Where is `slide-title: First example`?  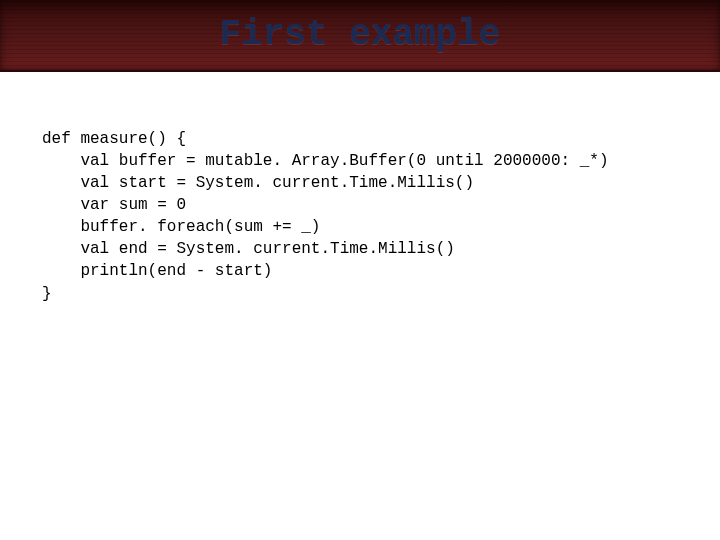
slide-title: First example is located at coordinates (360, 28).